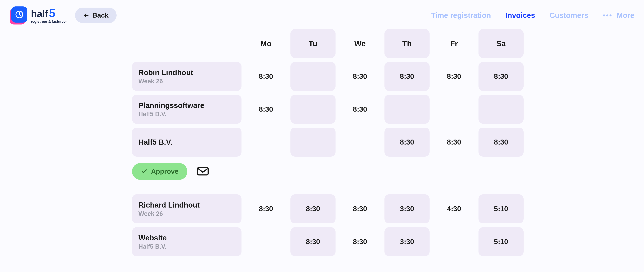 The height and width of the screenshot is (272, 644). Describe the element at coordinates (532, 16) in the screenshot. I see `top-nav: Time registration Invoices Customers •••…` at that location.